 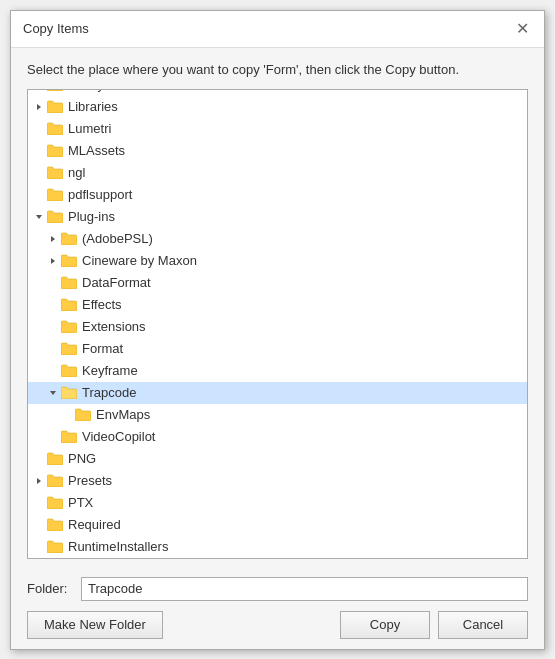 What do you see at coordinates (69, 239) in the screenshot?
I see `folder-icon-adobepsl` at bounding box center [69, 239].